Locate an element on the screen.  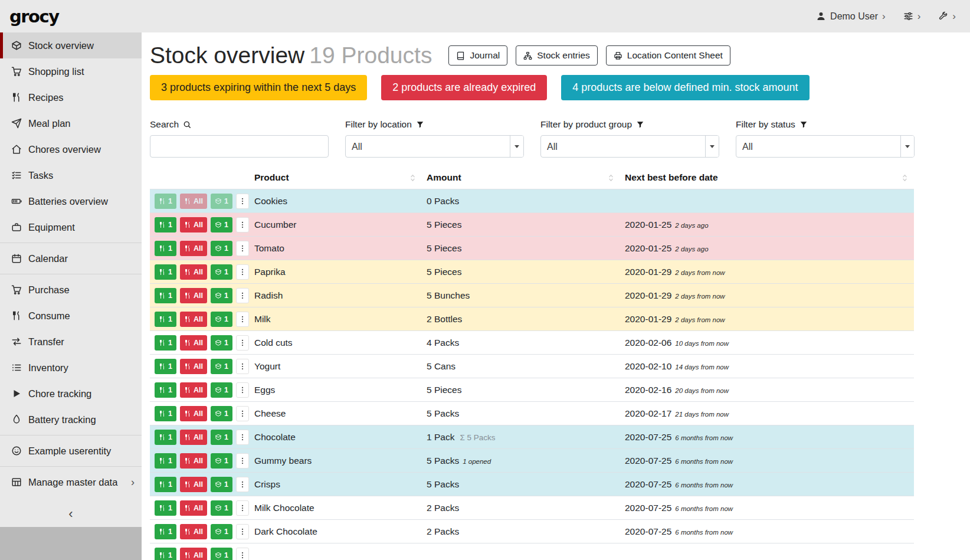
quick-settings-menu is located at coordinates (912, 17).